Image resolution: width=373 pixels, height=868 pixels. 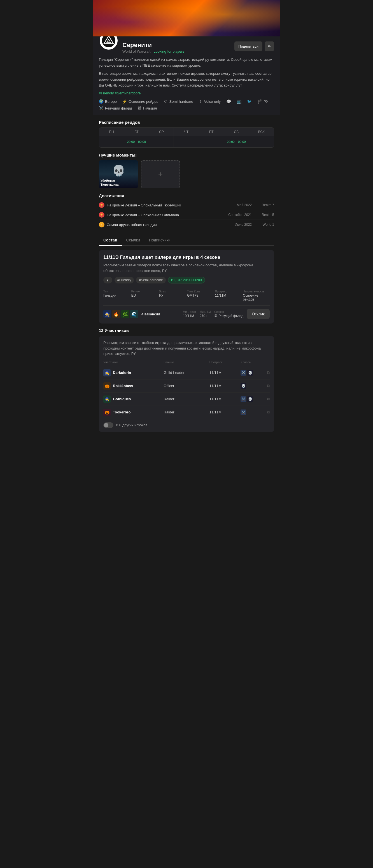 What do you see at coordinates (228, 296) in the screenshot?
I see `meta-col-progress: Прогресс 11/11М` at bounding box center [228, 296].